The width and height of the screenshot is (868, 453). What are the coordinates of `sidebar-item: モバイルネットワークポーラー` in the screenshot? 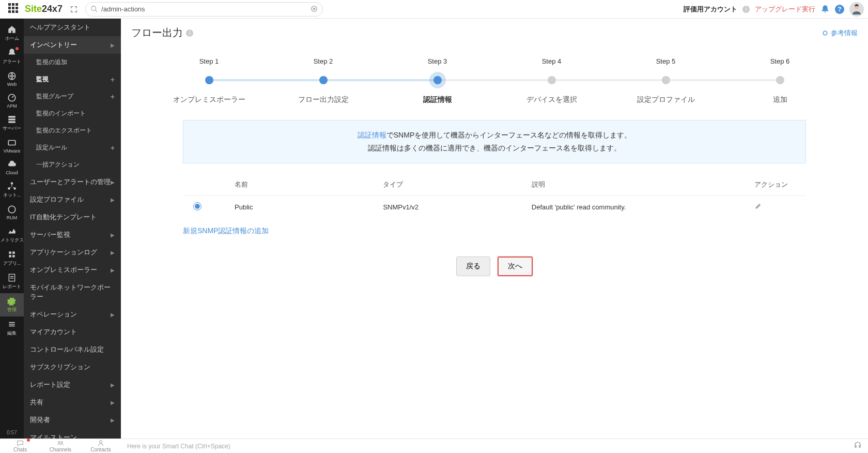 It's located at (72, 292).